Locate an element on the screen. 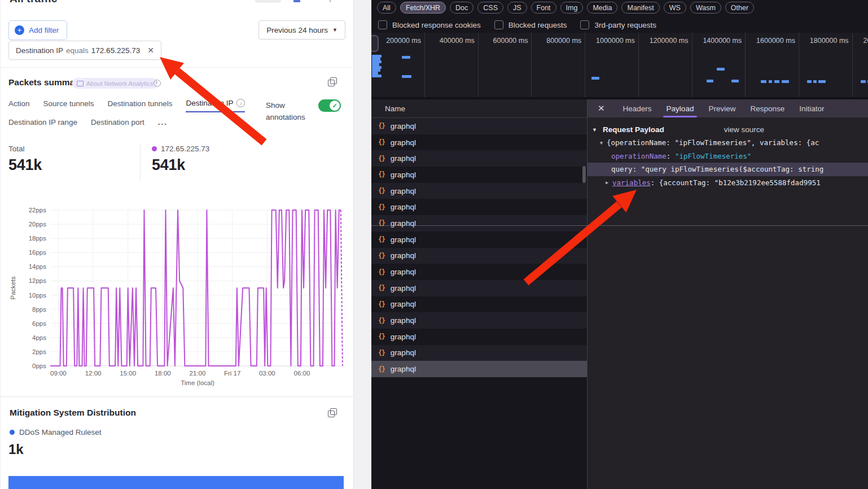 Image resolution: width=868 pixels, height=489 pixels. payload-value: {accountTag: "b12e3b2192ee5588fdad9951 is located at coordinates (740, 183).